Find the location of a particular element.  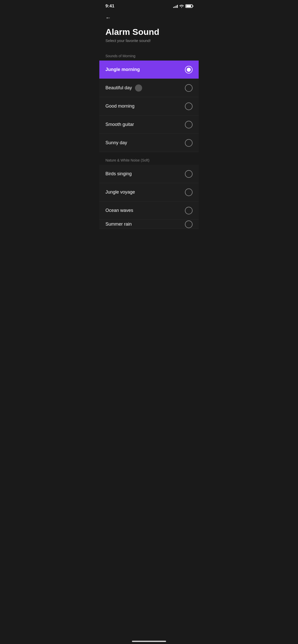

radio-button-good-morning is located at coordinates (189, 106).